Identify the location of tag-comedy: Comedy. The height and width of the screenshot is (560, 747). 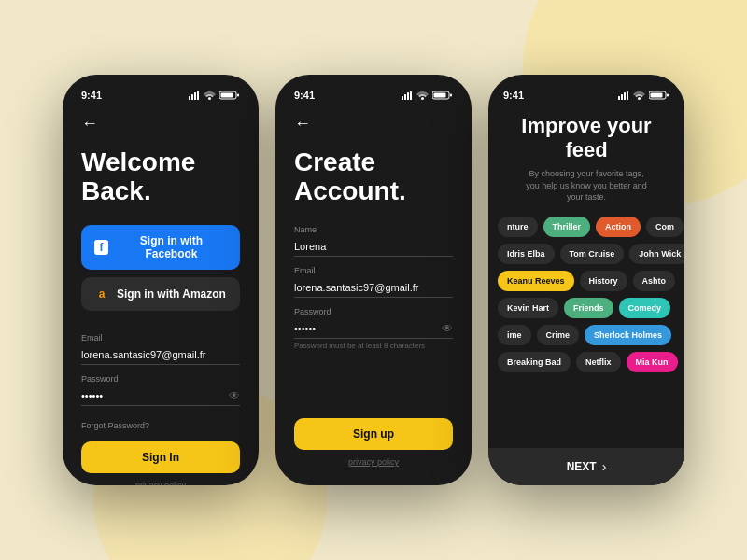
(645, 308).